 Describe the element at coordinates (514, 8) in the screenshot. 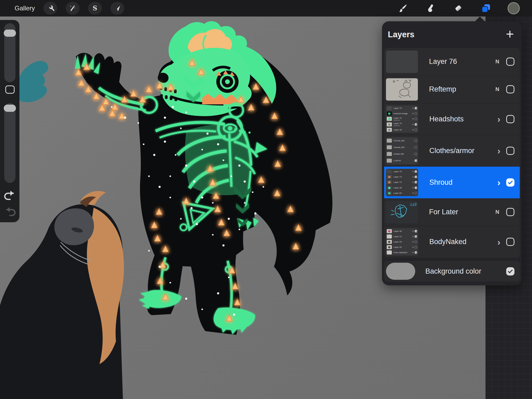

I see `active-color-swatch` at that location.